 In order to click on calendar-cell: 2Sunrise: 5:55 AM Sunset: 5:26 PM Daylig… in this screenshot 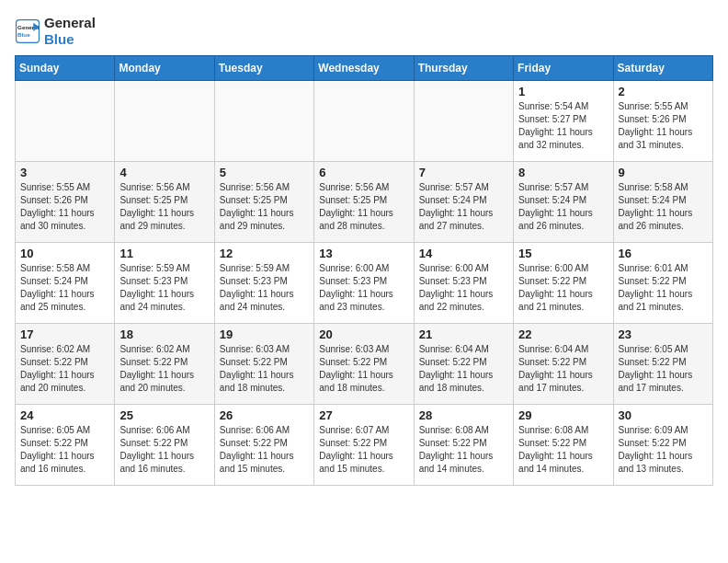, I will do `click(663, 121)`.